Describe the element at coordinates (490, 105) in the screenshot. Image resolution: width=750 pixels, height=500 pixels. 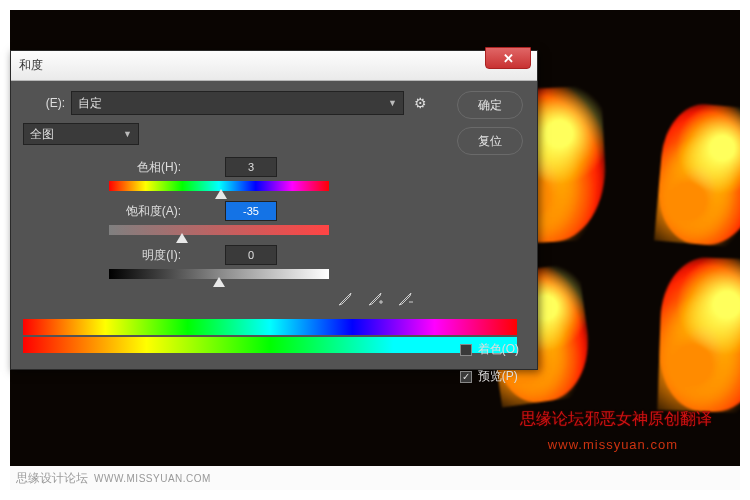
I see `ok-button: 确定` at that location.